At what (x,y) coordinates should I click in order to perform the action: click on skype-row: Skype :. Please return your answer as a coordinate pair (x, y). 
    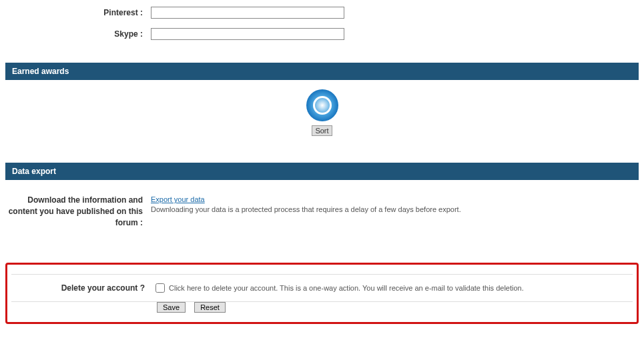
    Looking at the image, I should click on (322, 34).